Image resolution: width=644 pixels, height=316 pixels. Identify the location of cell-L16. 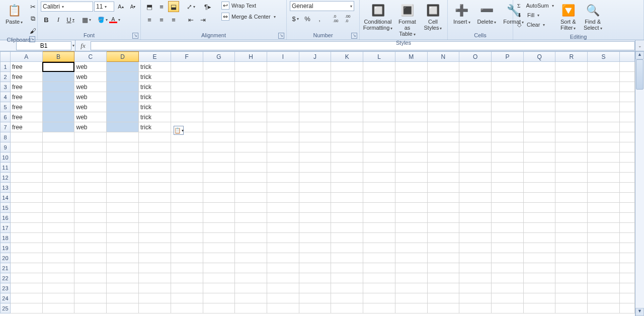
(379, 218).